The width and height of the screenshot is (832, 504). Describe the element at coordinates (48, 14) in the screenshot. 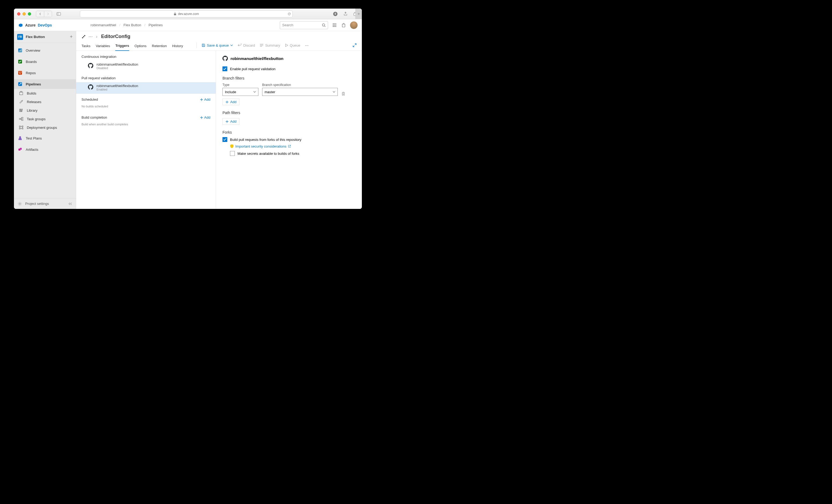

I see `forward-button` at that location.